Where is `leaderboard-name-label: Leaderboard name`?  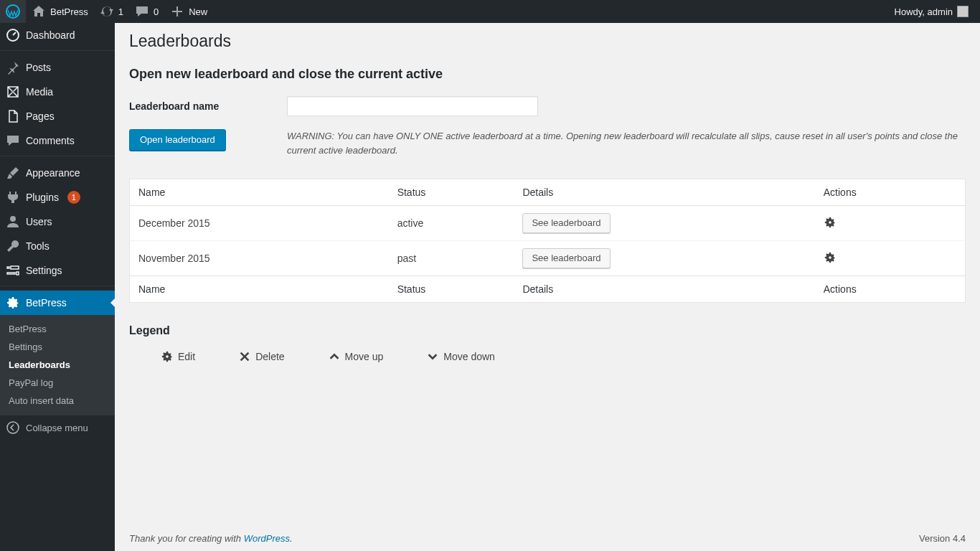
leaderboard-name-label: Leaderboard name is located at coordinates (194, 106).